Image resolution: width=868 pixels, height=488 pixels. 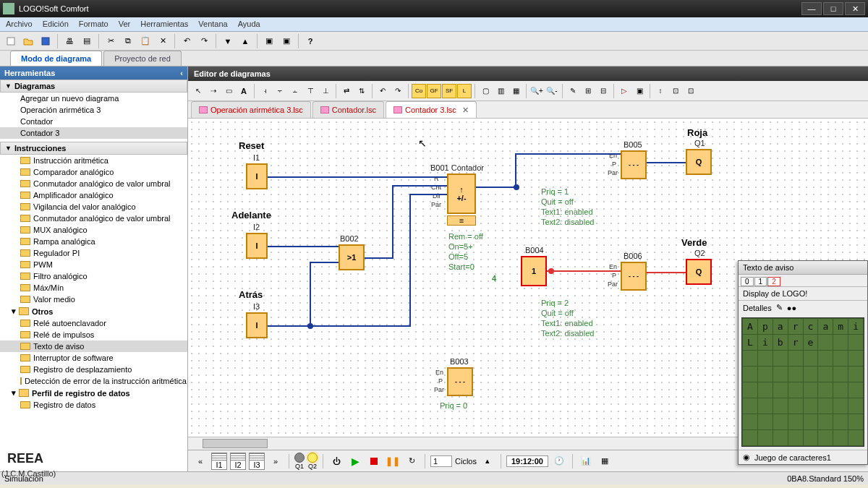 I want to click on zoom-out-icon: 🔍-, so click(x=552, y=91).